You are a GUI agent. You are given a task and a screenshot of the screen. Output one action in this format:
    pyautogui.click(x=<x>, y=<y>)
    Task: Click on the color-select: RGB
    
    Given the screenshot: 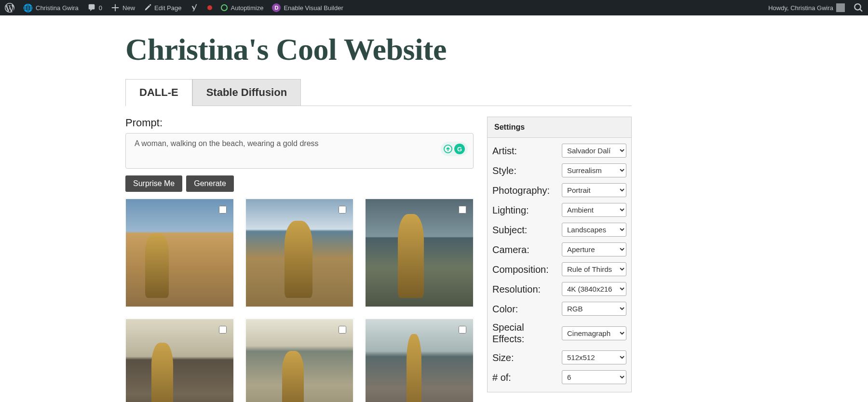 What is the action you would take?
    pyautogui.click(x=594, y=308)
    